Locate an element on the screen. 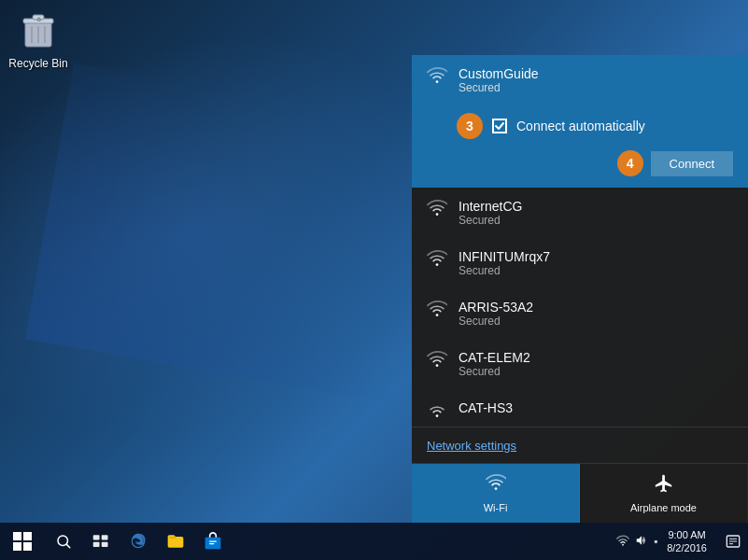 This screenshot has width=748, height=560. wifi-infinitum-info: INFINITUMrqx7 Secured is located at coordinates (596, 263).